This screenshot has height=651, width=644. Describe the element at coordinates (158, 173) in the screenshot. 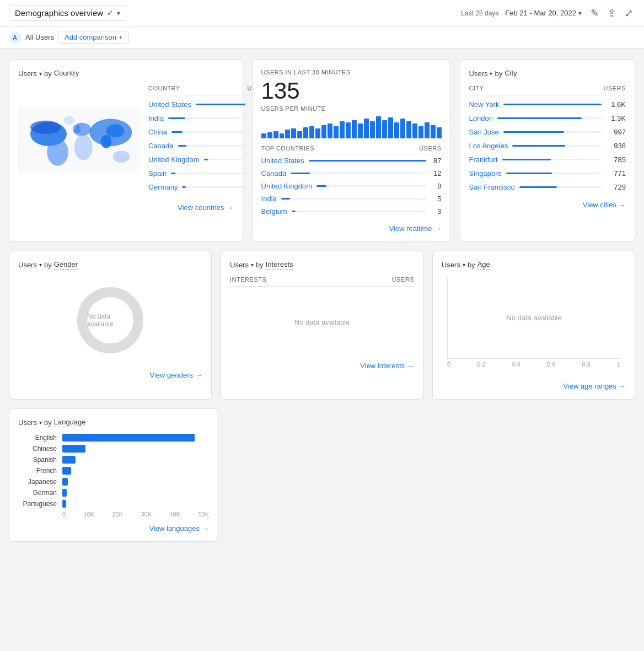

I see `country-name: Spain` at that location.